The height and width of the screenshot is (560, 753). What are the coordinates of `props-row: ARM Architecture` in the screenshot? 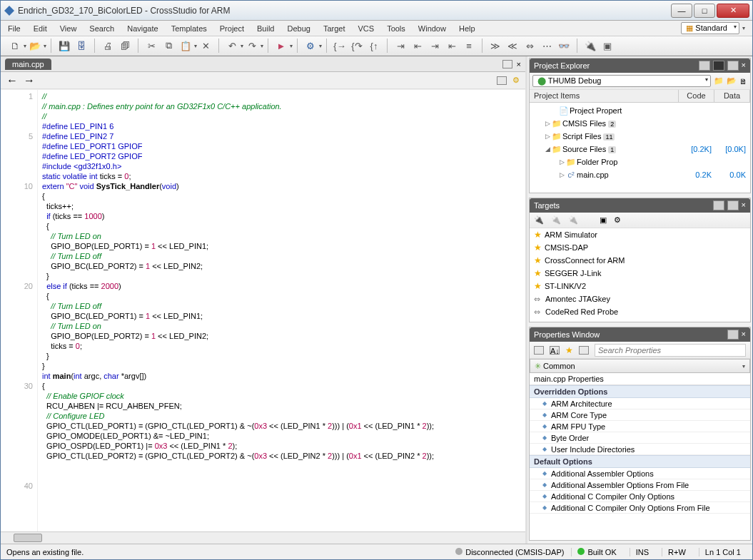 It's located at (640, 404).